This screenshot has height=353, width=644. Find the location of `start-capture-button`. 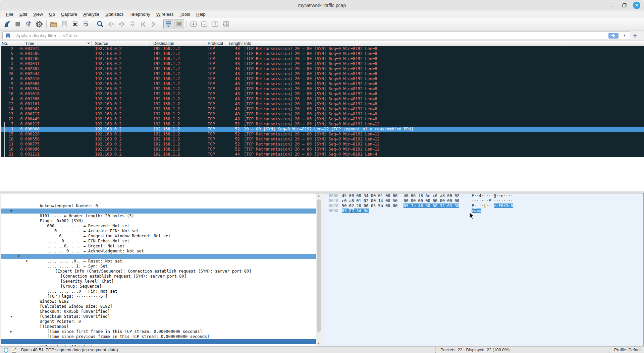

start-capture-button is located at coordinates (7, 24).